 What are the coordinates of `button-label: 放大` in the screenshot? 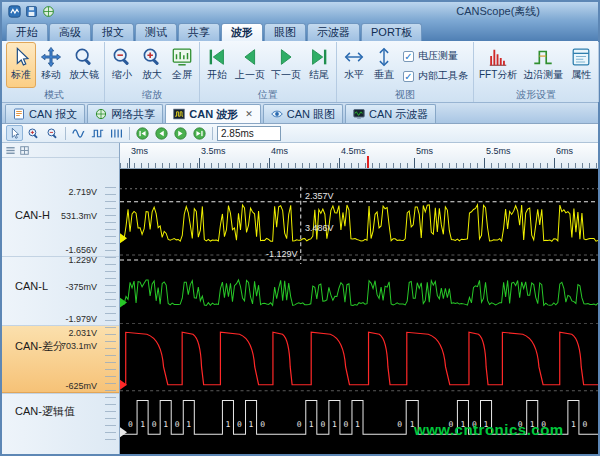 It's located at (152, 74).